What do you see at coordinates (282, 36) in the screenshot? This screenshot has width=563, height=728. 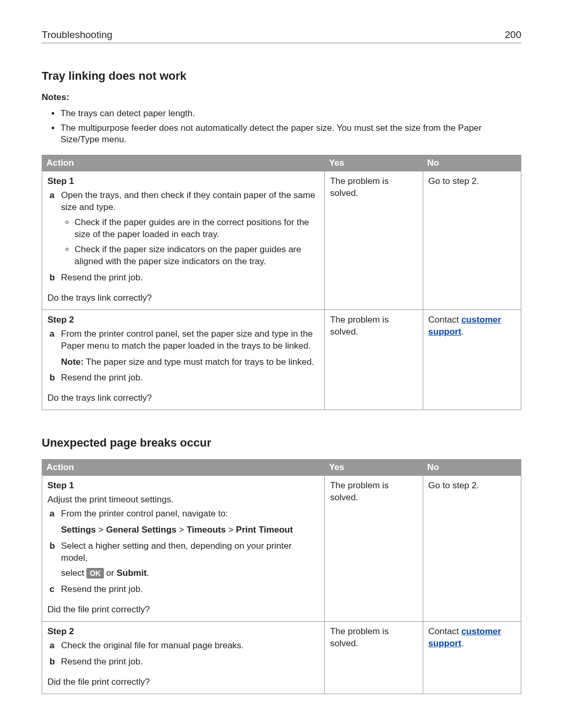 I see `page-header: Troubleshooting 200` at bounding box center [282, 36].